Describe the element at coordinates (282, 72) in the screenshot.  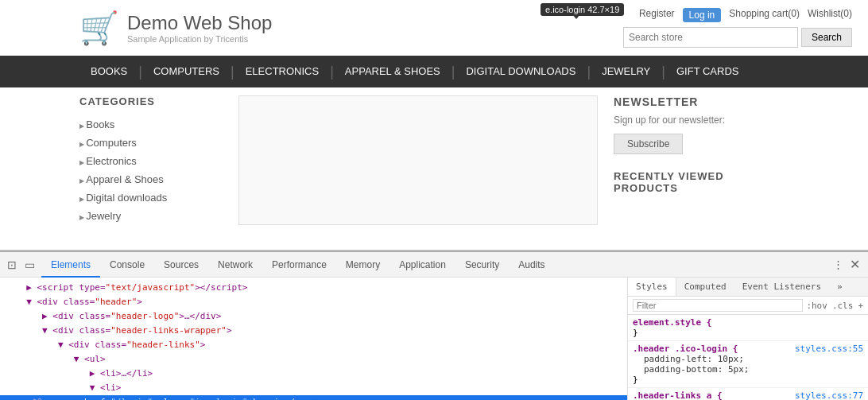
I see `nav-electronics: ELECTRONICS` at that location.